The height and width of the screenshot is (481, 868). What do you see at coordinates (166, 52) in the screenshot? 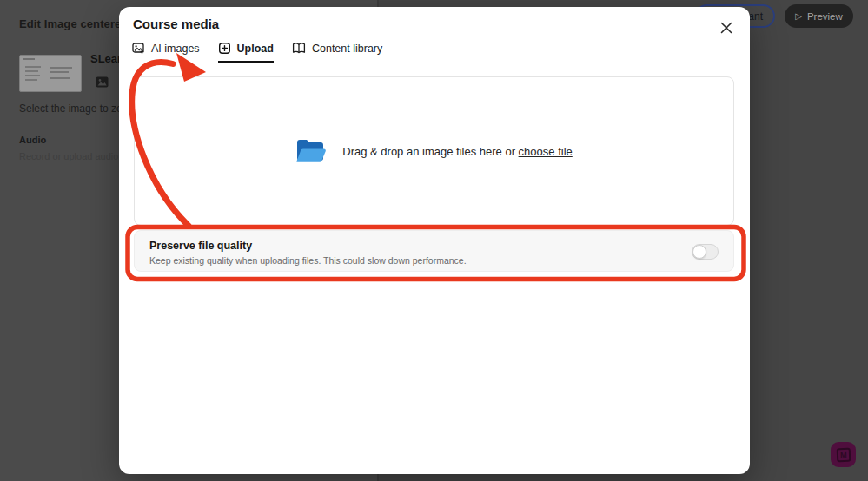
I see `tab-ai-images: AI images` at bounding box center [166, 52].